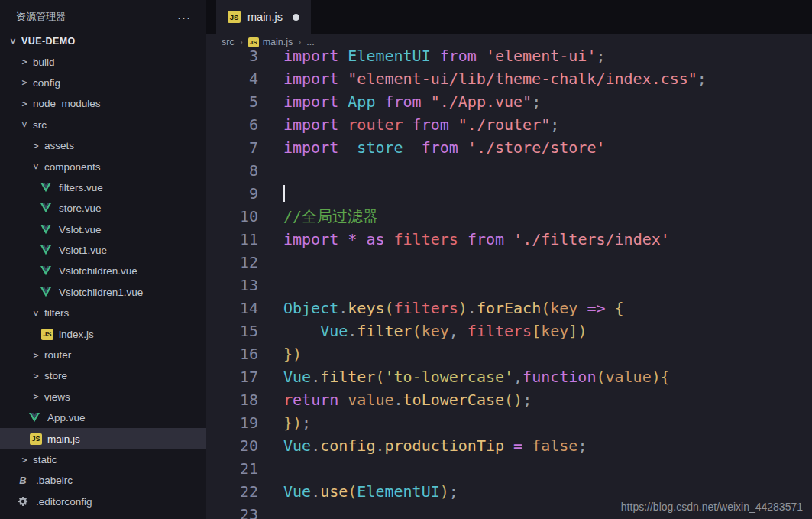 The height and width of the screenshot is (519, 812). I want to click on watermark: https://blog.csdn.net/weixin_44283571, so click(712, 507).